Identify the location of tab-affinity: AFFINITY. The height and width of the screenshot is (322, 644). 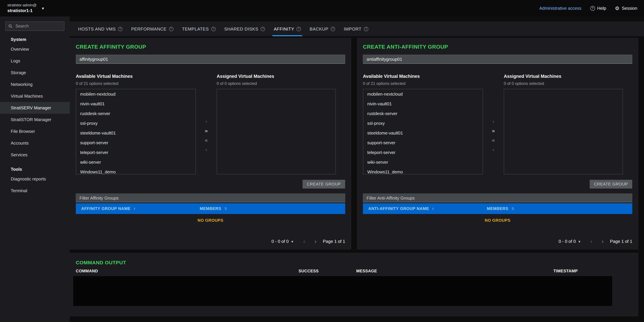
(287, 29).